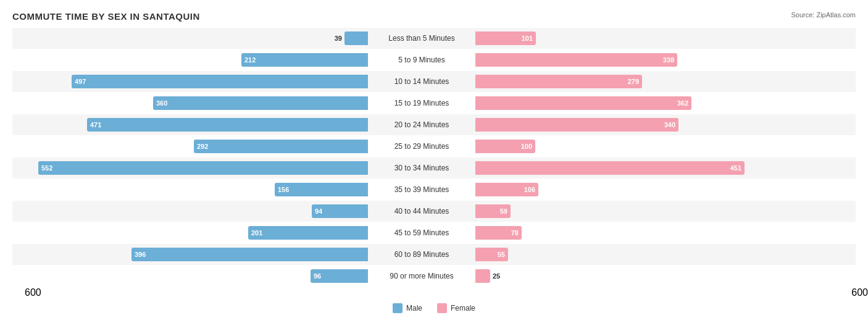 This screenshot has height=323, width=868. What do you see at coordinates (434, 190) in the screenshot?
I see `bar-row: 15635 to 39 Minutes106` at bounding box center [434, 190].